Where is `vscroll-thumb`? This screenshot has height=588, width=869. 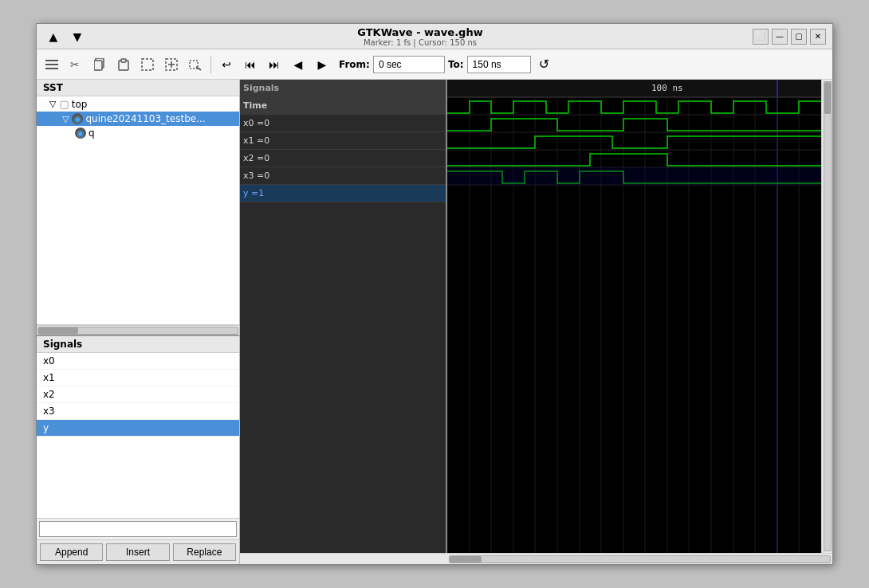 vscroll-thumb is located at coordinates (828, 98).